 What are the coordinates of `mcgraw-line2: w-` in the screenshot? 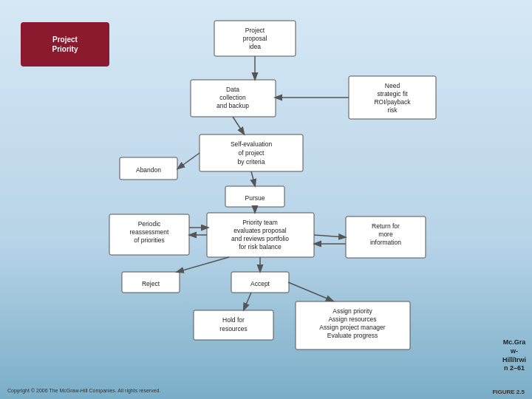 It's located at (514, 352).